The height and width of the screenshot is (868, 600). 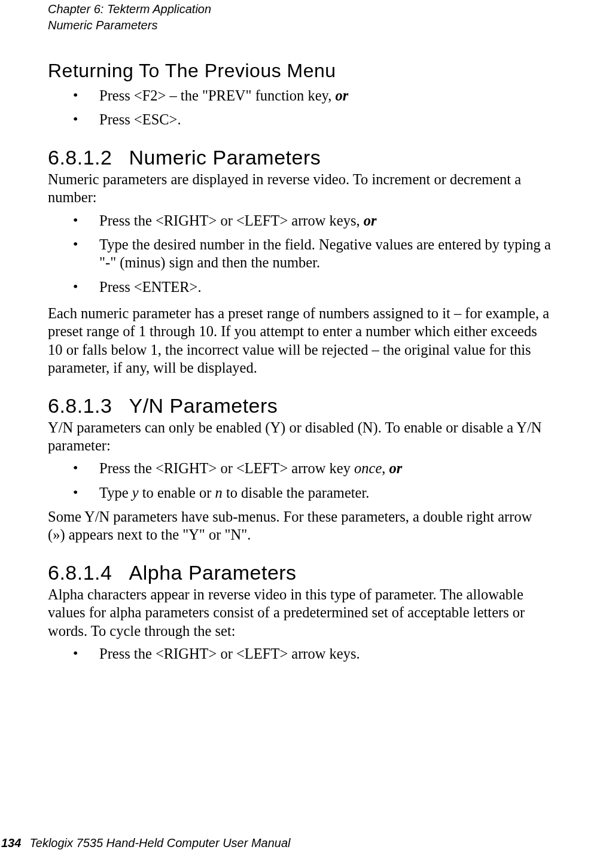 What do you see at coordinates (300, 254) in the screenshot?
I see `list-item: Type the desired number in the field. Ne…` at bounding box center [300, 254].